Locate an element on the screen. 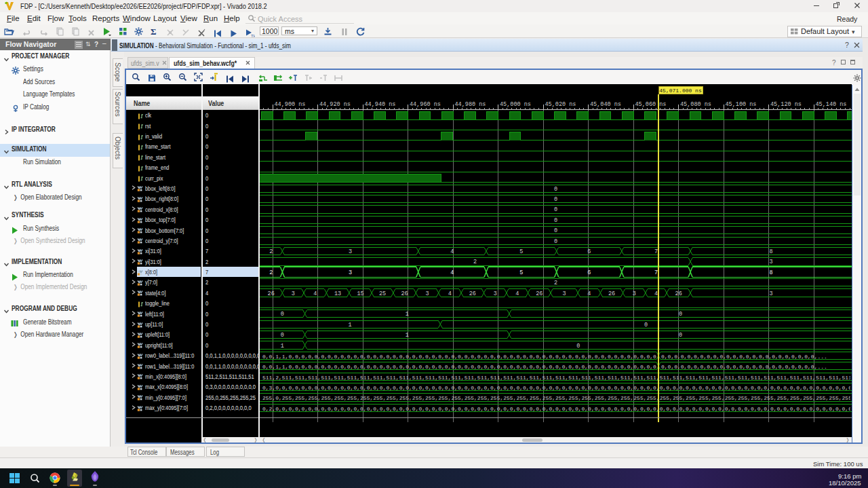 The width and height of the screenshot is (868, 488). svg-text:255,0,255,255,255,255,255,255,: 255,0,255,255,255,255,255,255,255,255,25… is located at coordinates (557, 398).